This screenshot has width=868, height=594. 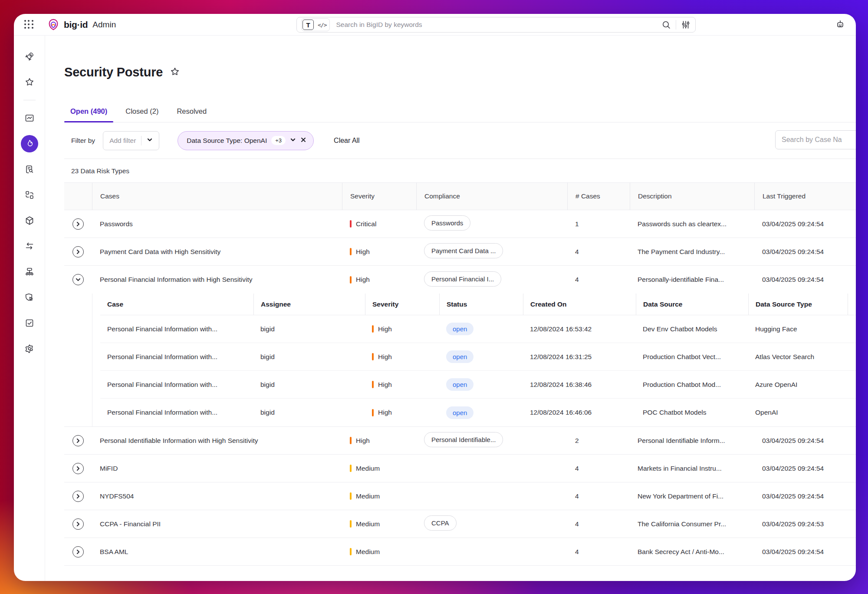 What do you see at coordinates (478, 304) in the screenshot?
I see `sub-table-header: Case Assignee Severity Status Created On…` at bounding box center [478, 304].